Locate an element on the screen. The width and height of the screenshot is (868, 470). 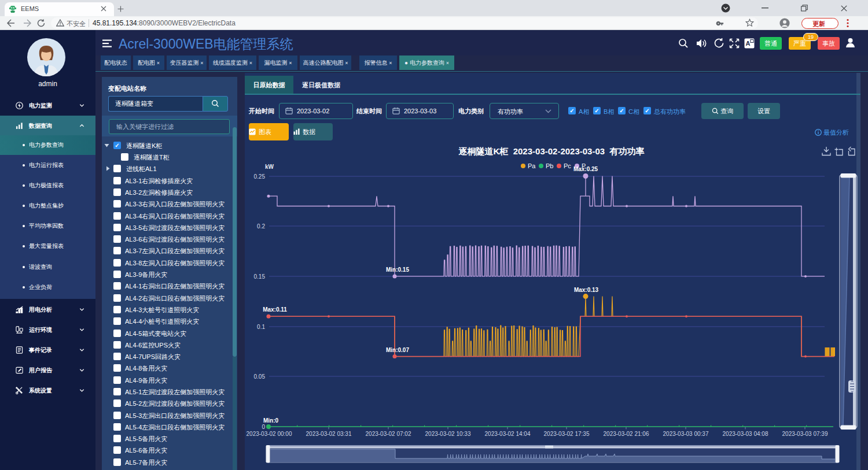
svg-text: Max:0.13 is located at coordinates (587, 290).